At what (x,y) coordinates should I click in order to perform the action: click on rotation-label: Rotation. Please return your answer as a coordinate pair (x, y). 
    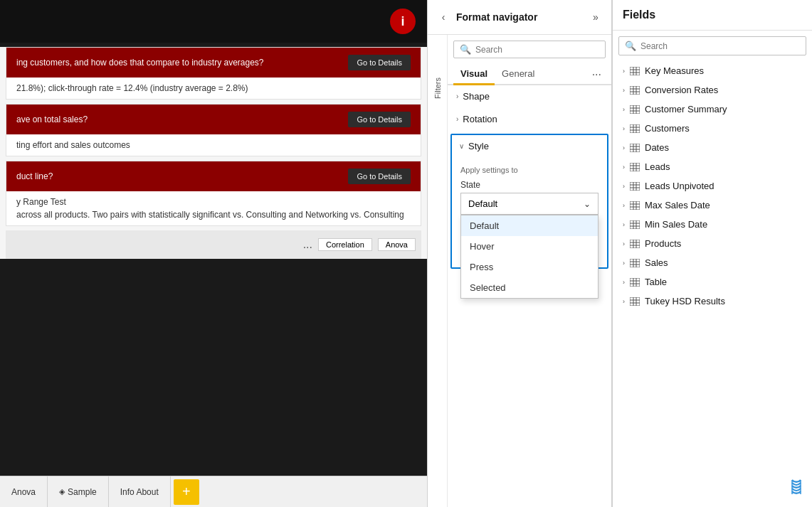
    Looking at the image, I should click on (480, 119).